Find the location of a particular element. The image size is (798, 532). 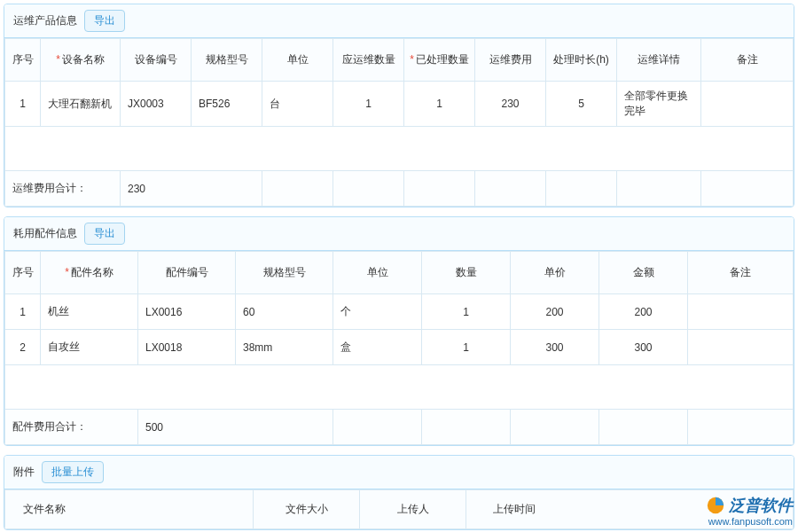

cell-part-code: LX0018 is located at coordinates (187, 348).